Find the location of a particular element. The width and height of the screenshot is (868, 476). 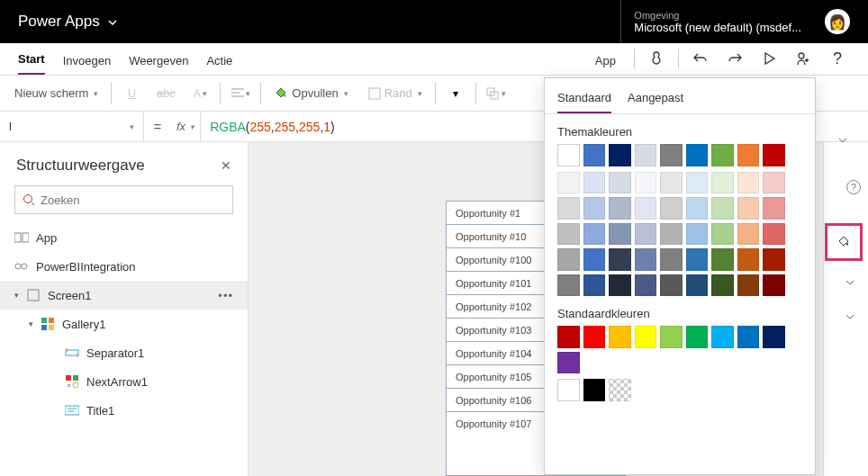

menu-view: Weergeven is located at coordinates (158, 61).